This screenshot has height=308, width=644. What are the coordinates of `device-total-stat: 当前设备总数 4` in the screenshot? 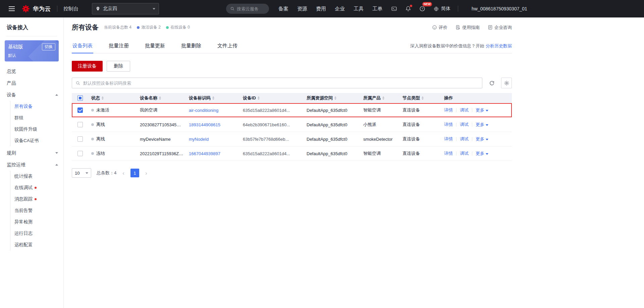 It's located at (118, 28).